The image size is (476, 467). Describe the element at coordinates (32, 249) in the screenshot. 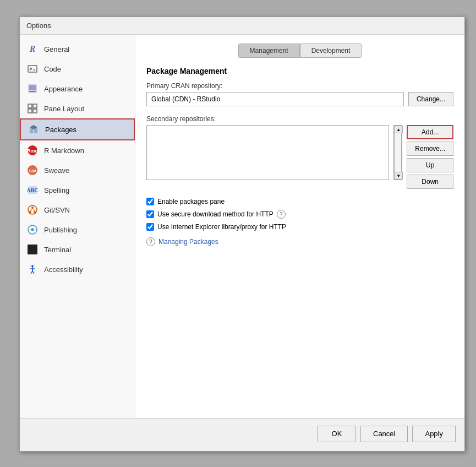

I see `terminal-icon` at that location.